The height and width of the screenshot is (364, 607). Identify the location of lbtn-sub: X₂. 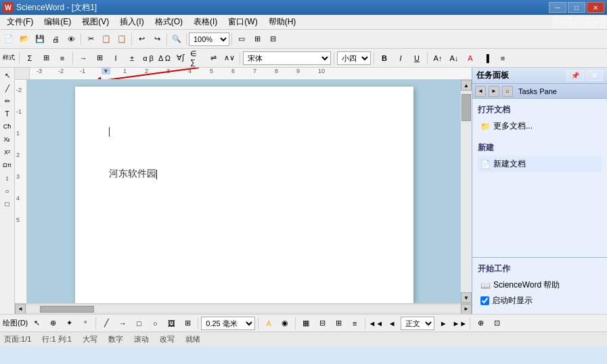
(7, 139).